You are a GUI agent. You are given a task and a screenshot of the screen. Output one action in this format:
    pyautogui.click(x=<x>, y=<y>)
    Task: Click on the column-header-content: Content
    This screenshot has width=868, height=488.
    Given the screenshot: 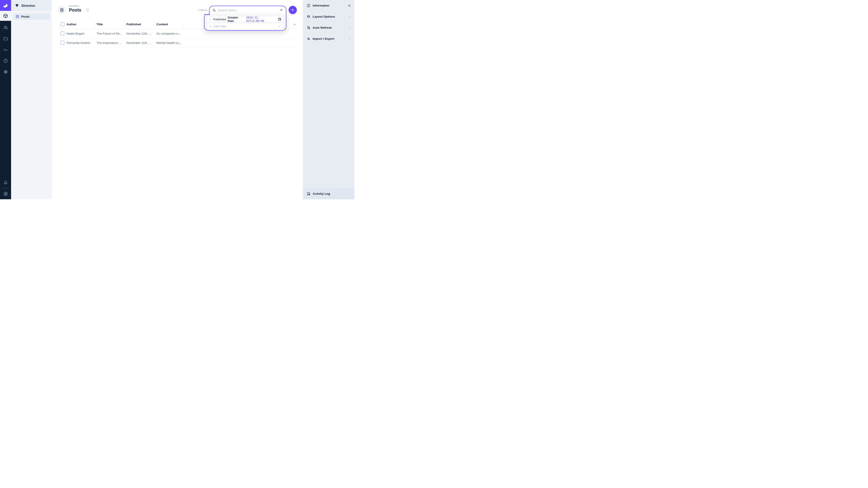 What is the action you would take?
    pyautogui.click(x=170, y=24)
    